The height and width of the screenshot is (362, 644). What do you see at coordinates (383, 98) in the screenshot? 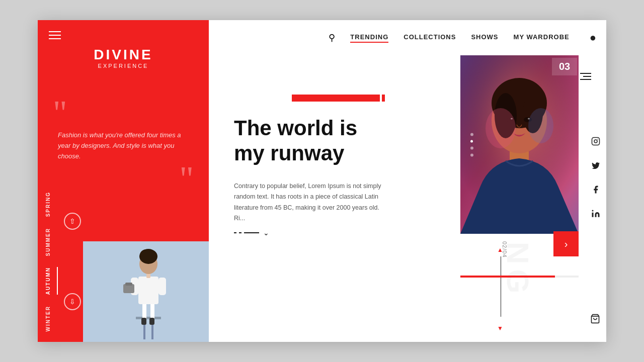
I see `deco-bar-dot` at bounding box center [383, 98].